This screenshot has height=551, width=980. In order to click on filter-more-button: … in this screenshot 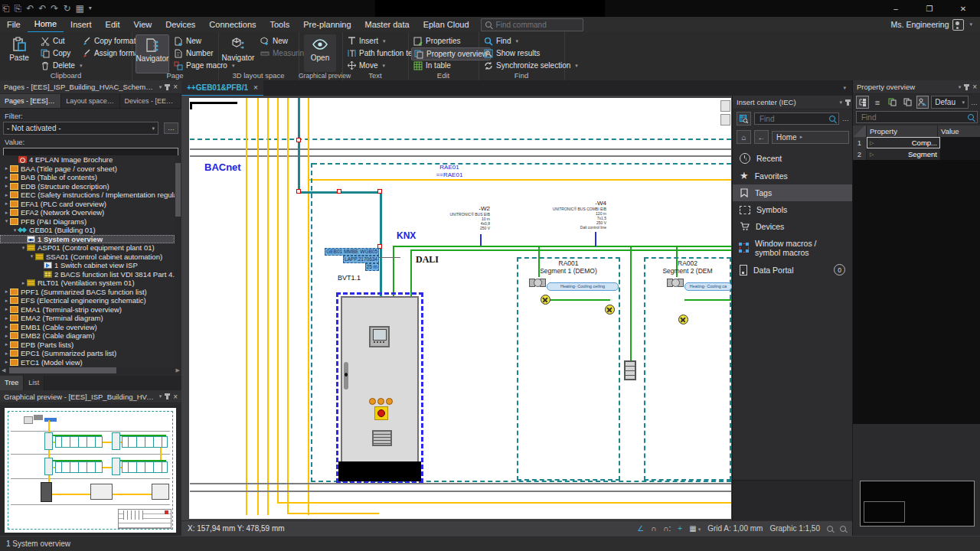, I will do `click(172, 129)`.